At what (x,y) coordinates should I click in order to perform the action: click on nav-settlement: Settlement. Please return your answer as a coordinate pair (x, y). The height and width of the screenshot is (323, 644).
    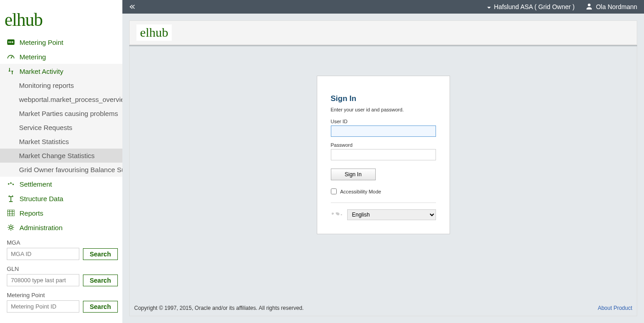
    Looking at the image, I should click on (61, 184).